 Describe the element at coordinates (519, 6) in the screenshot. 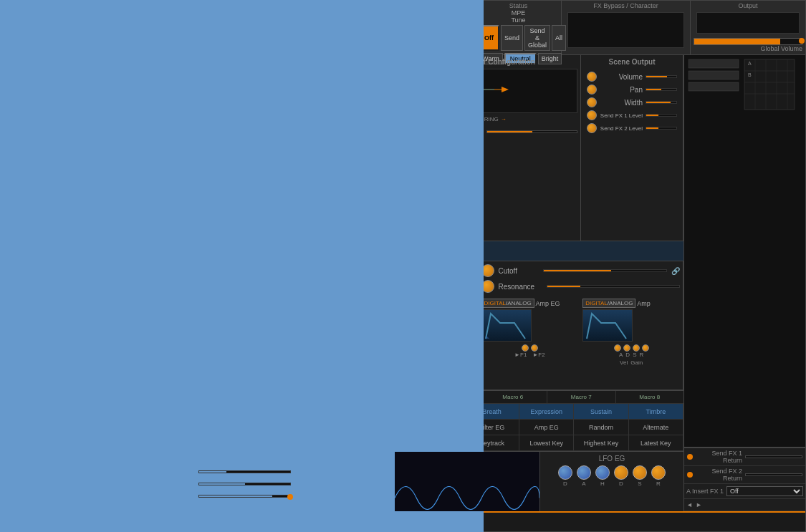

I see `status-label: Status` at that location.